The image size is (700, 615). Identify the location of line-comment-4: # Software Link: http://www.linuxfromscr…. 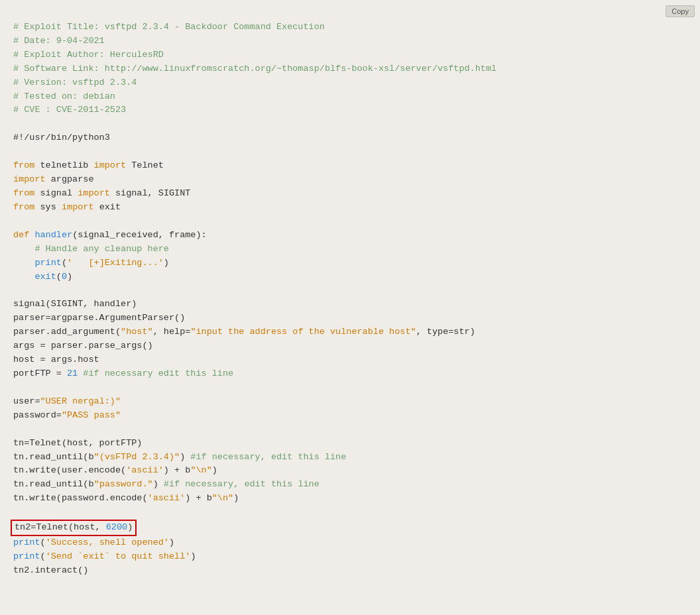
(255, 69).